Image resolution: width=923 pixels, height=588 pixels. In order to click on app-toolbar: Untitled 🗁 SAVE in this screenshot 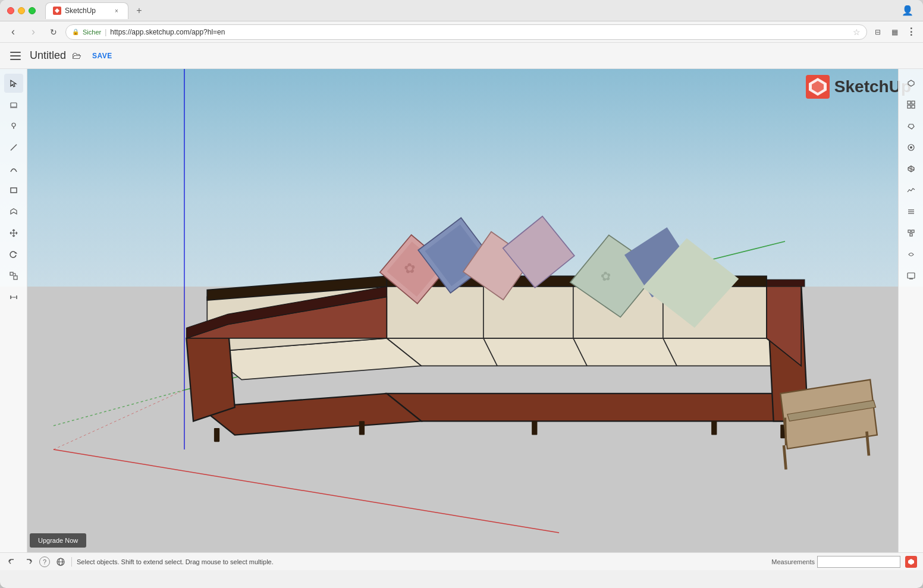, I will do `click(462, 56)`.